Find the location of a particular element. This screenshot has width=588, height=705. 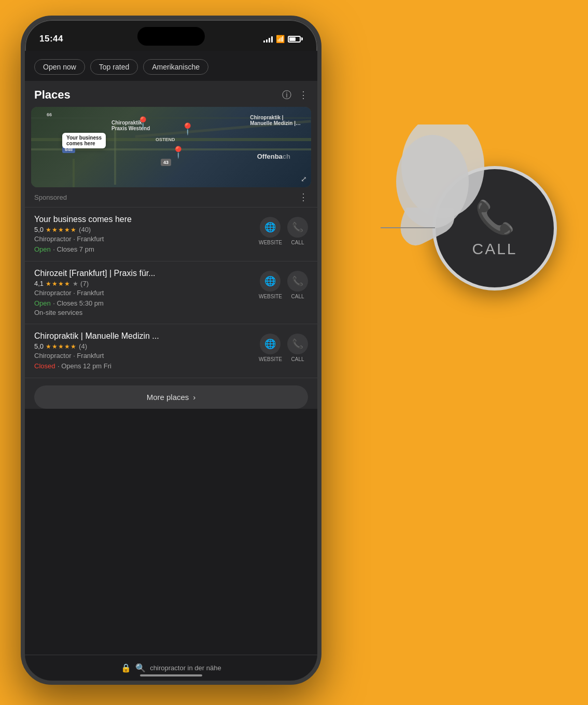

listing-3-call-label: CALL is located at coordinates (298, 359).